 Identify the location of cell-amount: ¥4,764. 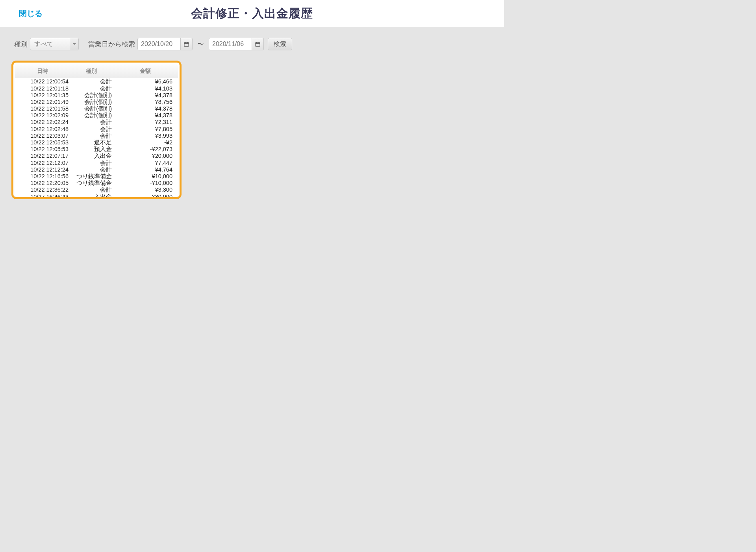
(146, 170).